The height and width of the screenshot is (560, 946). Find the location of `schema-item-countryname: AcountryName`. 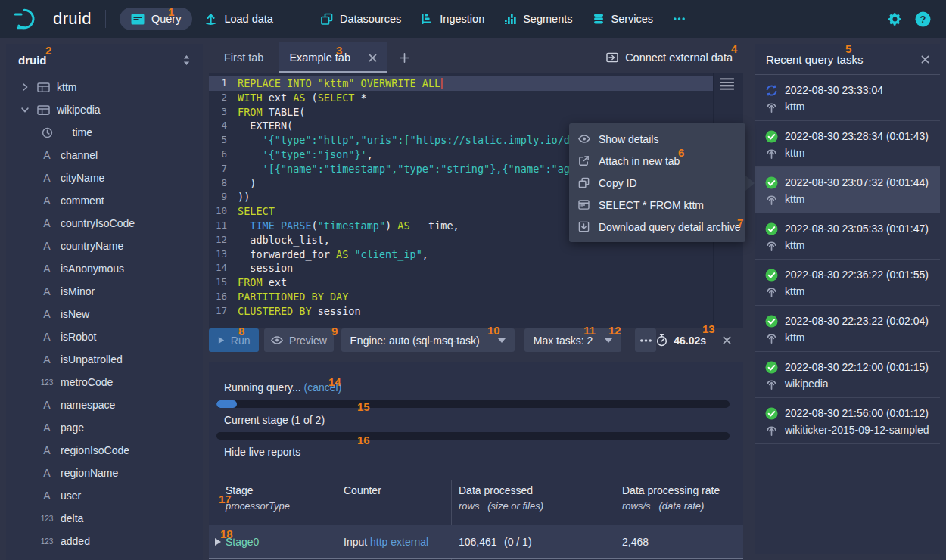

schema-item-countryname: AcountryName is located at coordinates (104, 246).